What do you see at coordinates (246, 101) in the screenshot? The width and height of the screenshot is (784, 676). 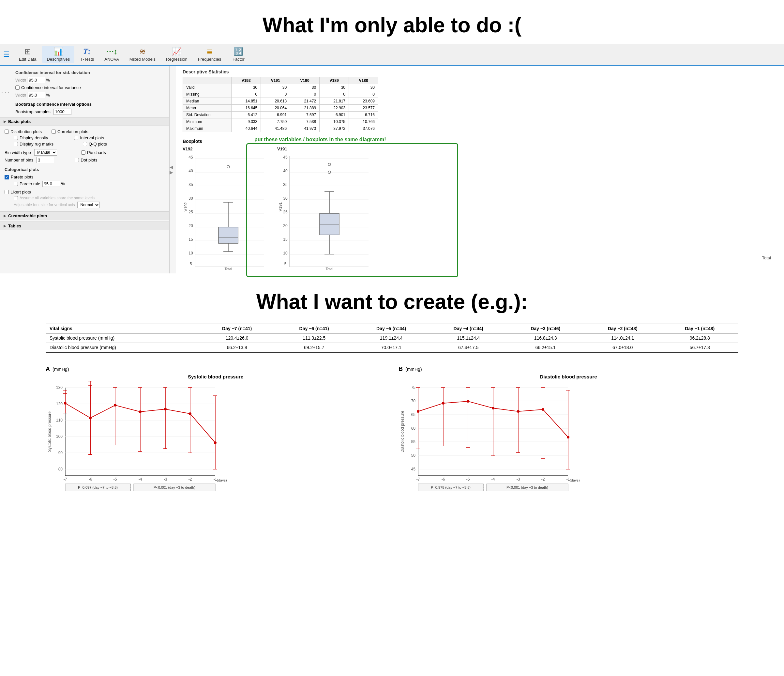 I see `stats-cell-2-1: 14.851` at bounding box center [246, 101].